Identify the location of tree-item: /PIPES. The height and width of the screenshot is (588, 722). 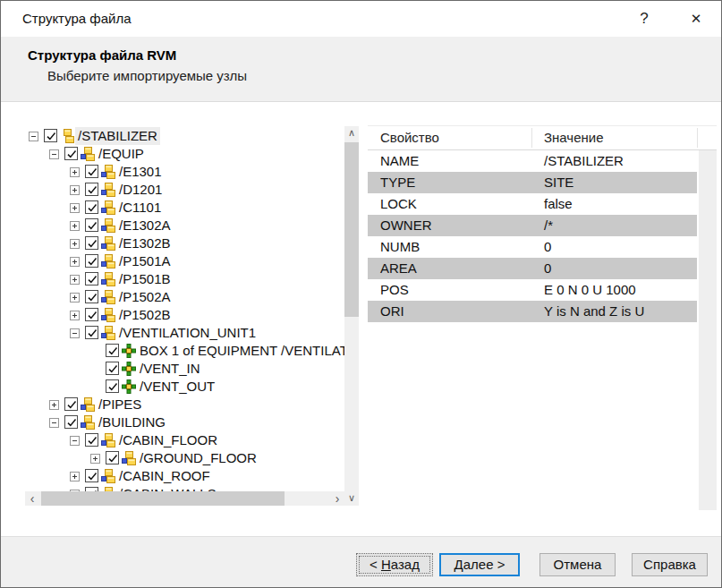
(184, 405).